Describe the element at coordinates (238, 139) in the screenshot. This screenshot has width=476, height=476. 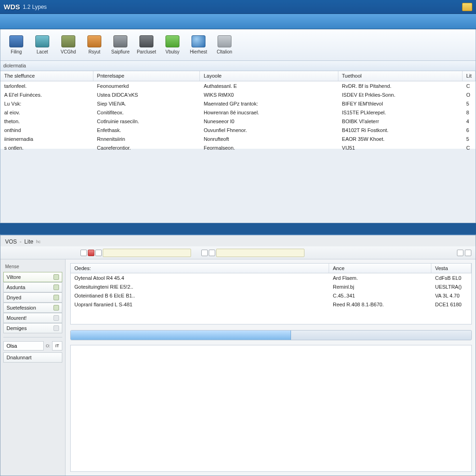
I see `table-row: iinienernadiaRnnenitsiirinNonrufteoftEAO…` at that location.